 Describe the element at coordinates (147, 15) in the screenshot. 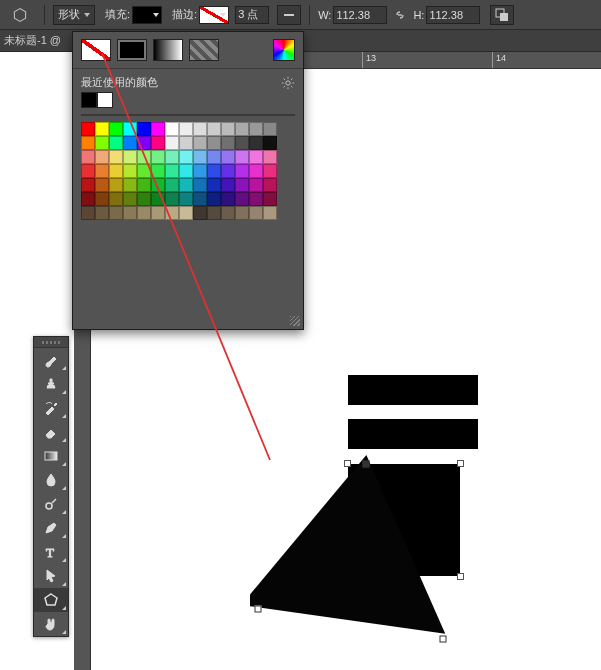

I see `fill-swatch` at that location.